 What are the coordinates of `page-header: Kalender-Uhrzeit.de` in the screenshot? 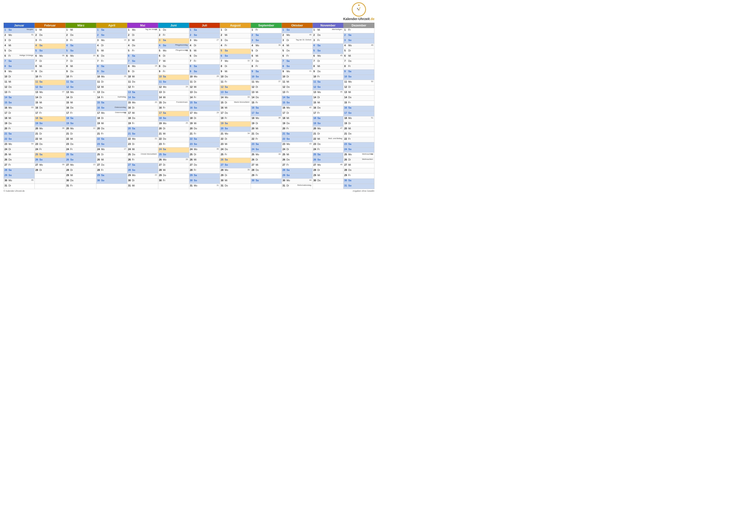 It's located at (189, 12).